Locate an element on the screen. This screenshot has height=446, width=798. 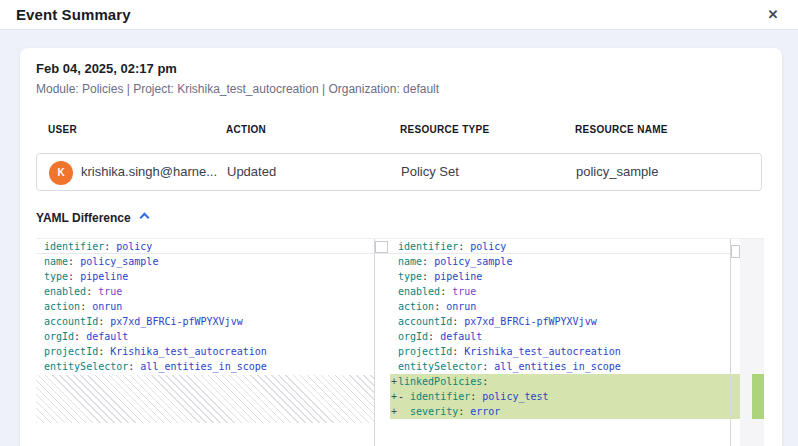
column-header-user: USER is located at coordinates (62, 130).